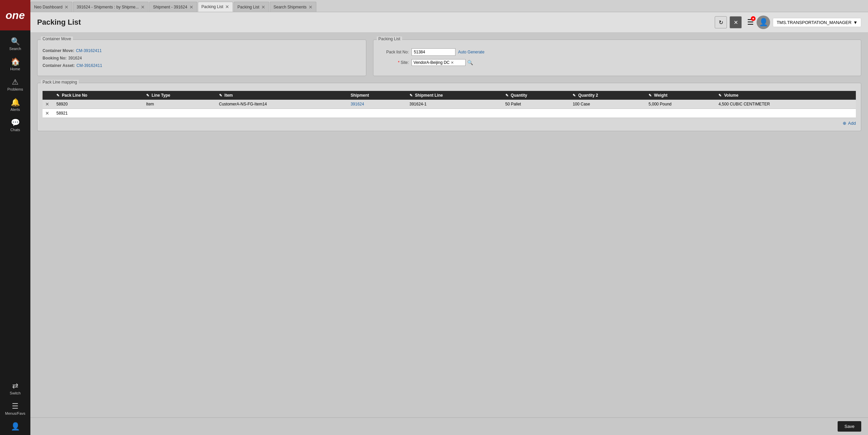 The width and height of the screenshot is (868, 435). What do you see at coordinates (788, 22) in the screenshot?
I see `header-actions: ↻ ✕ ☰ ★ 👤 TMS.TRANSPORTATION_MANAGER ▼` at bounding box center [788, 22].